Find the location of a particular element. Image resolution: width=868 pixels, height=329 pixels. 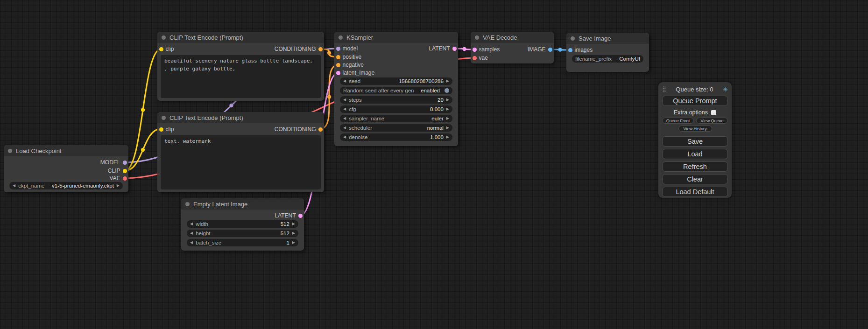

input-slot-images: images is located at coordinates (581, 50).